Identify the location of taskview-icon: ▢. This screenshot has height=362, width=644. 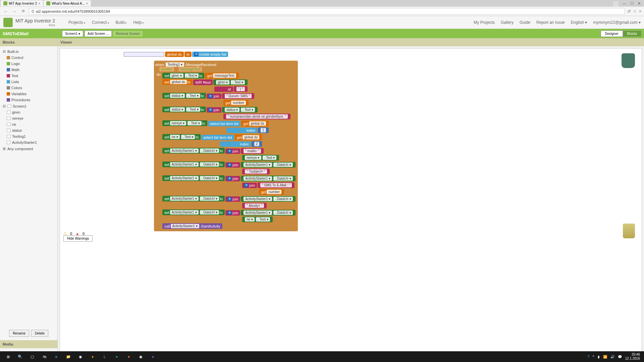
(32, 357).